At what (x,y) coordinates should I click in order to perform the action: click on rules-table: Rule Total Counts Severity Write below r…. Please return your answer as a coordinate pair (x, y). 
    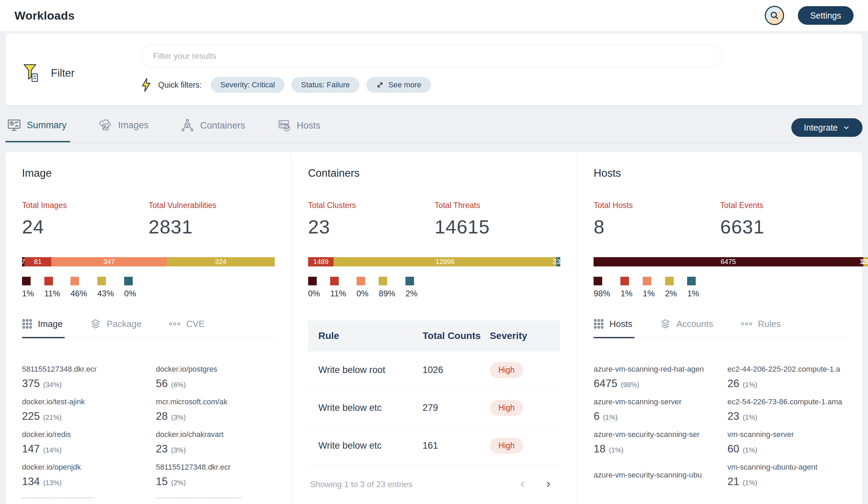
    Looking at the image, I should click on (434, 405).